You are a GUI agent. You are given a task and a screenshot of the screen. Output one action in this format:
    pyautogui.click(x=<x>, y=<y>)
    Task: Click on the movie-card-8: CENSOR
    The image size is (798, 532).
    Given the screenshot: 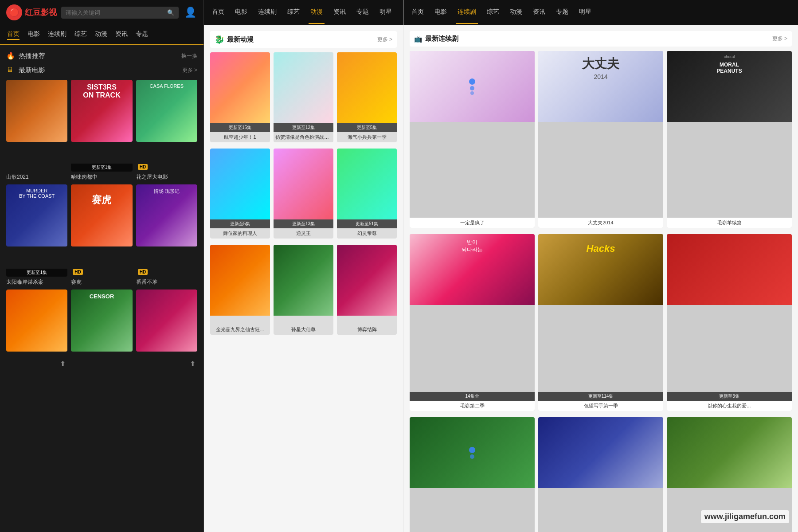 What is the action you would take?
    pyautogui.click(x=102, y=336)
    